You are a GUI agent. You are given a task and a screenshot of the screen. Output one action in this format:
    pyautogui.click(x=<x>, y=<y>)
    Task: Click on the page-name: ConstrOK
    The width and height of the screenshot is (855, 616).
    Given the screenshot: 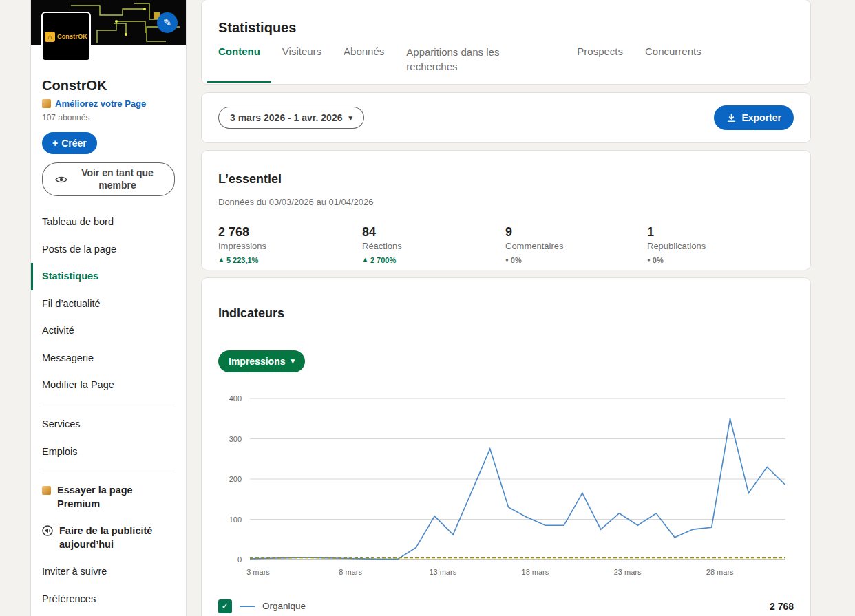 What is the action you would take?
    pyautogui.click(x=109, y=85)
    